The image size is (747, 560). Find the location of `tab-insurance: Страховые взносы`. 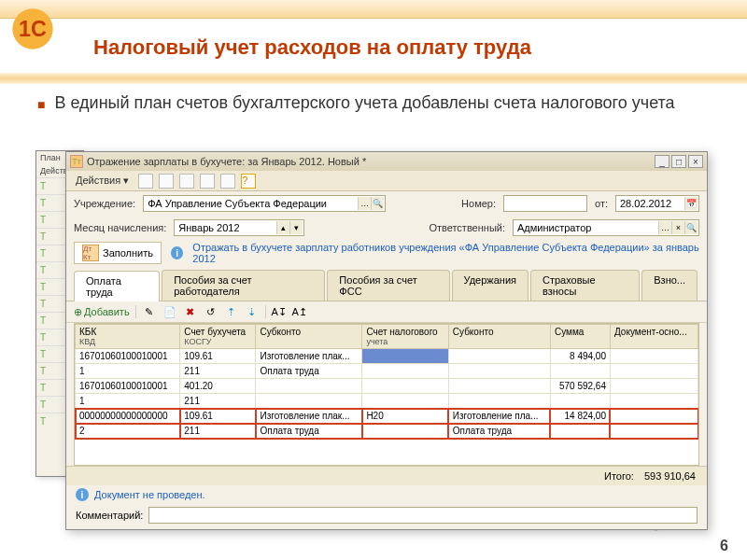

tab-insurance: Страховые взносы is located at coordinates (585, 286).